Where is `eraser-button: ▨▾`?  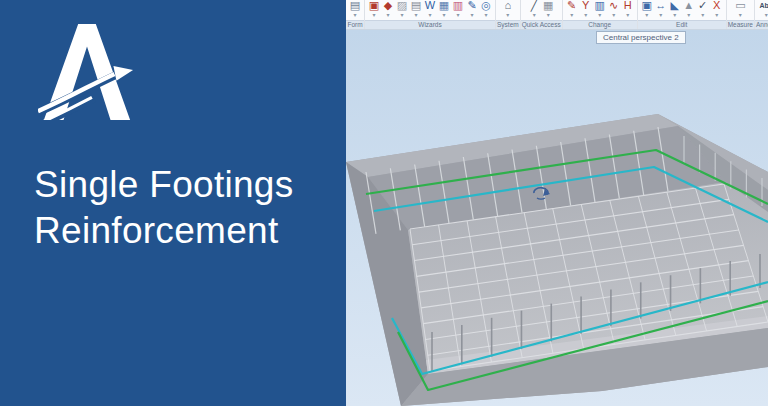
eraser-button: ▨▾ is located at coordinates (402, 10).